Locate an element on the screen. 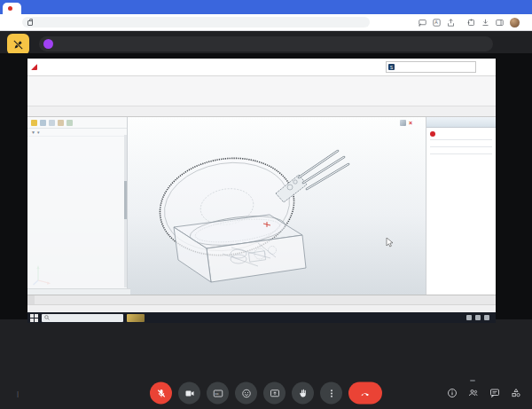 The height and width of the screenshot is (409, 532). mouse-cursor is located at coordinates (390, 243).